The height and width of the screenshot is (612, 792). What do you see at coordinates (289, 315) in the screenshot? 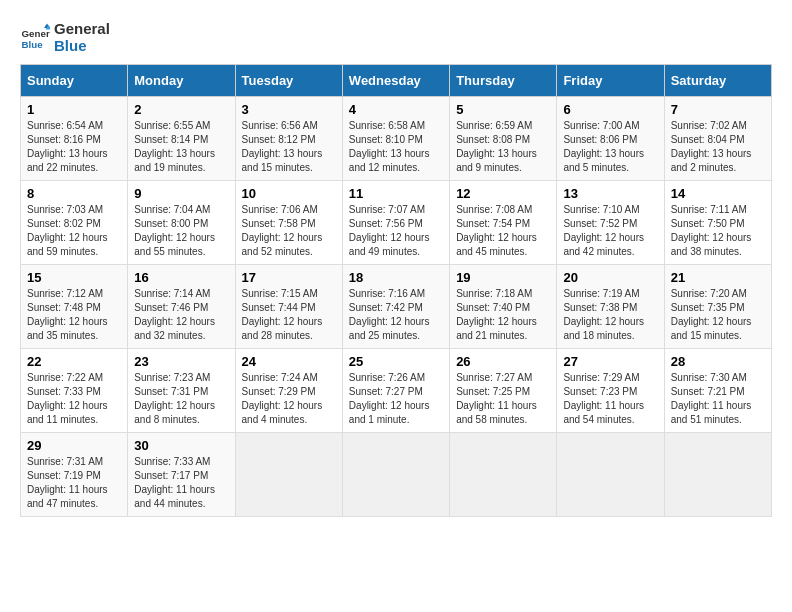
I see `day-info: Sunrise: 7:15 AM Sunset: 7:44 PM Dayligh…` at bounding box center [289, 315].